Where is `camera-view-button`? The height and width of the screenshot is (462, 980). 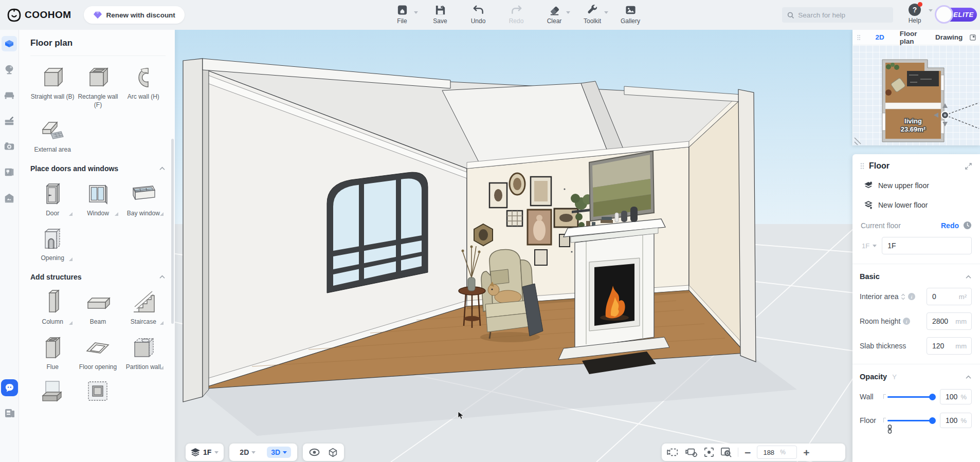
camera-view-button is located at coordinates (673, 452).